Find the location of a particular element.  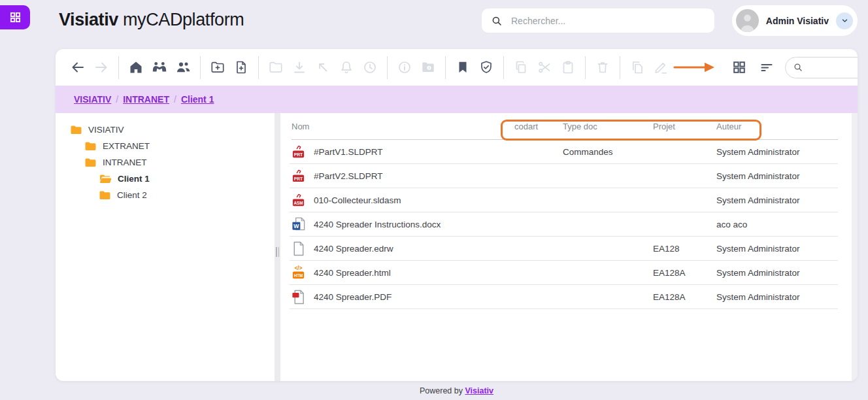

generic-document-icon is located at coordinates (298, 248).